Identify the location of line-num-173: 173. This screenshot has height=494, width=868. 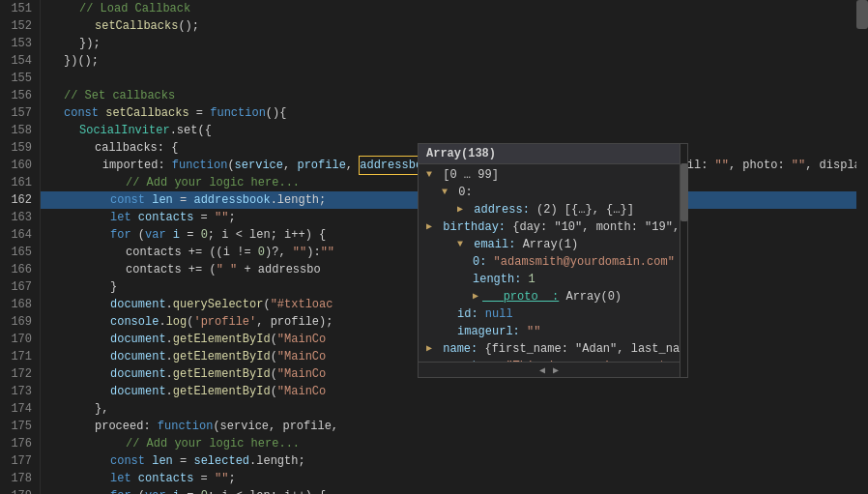
(19, 392).